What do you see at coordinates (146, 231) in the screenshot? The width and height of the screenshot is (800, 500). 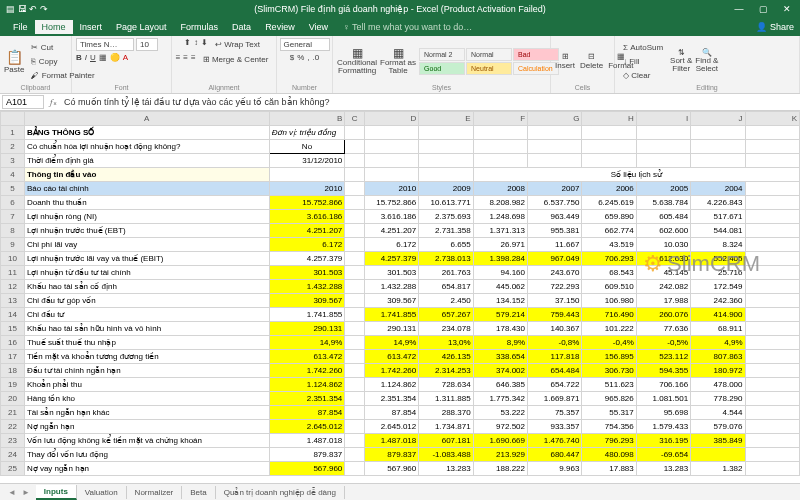 I see `cell: Lợi nhuận trước thuế (EBT)` at bounding box center [146, 231].